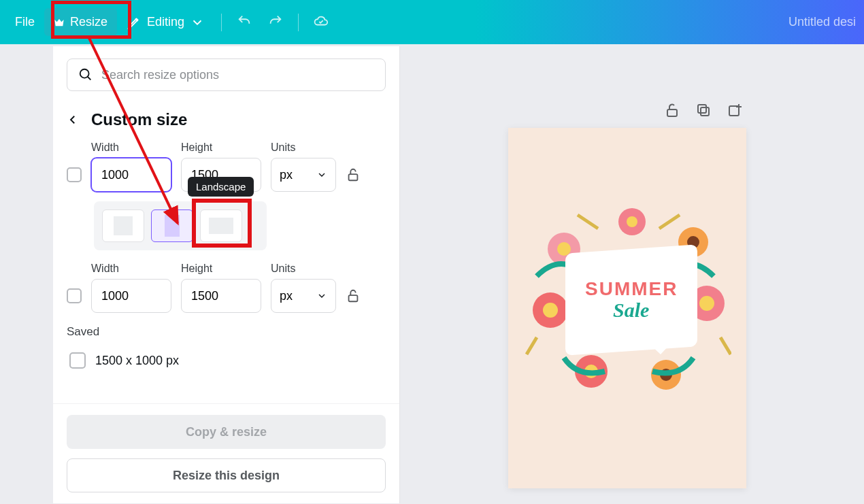 The image size is (864, 504). Describe the element at coordinates (226, 288) in the screenshot. I see `size-row-2: Width Height Units px` at that location.